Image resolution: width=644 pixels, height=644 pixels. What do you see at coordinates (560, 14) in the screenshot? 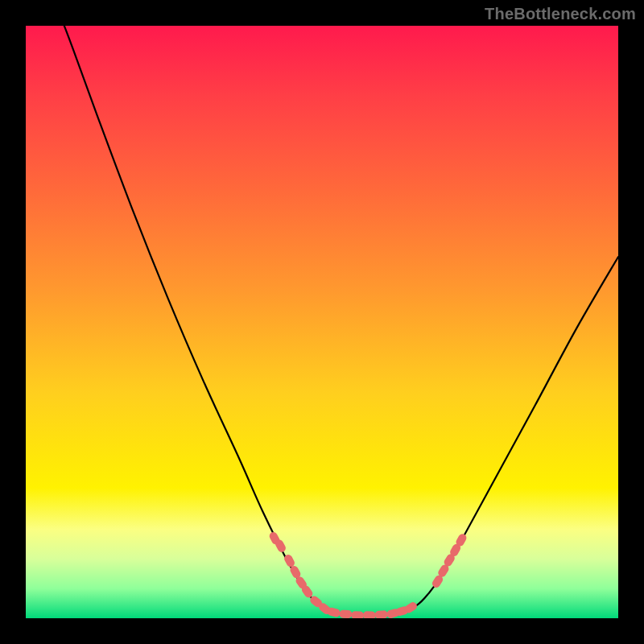
I see `watermark-text: TheBottleneck.com` at bounding box center [560, 14].